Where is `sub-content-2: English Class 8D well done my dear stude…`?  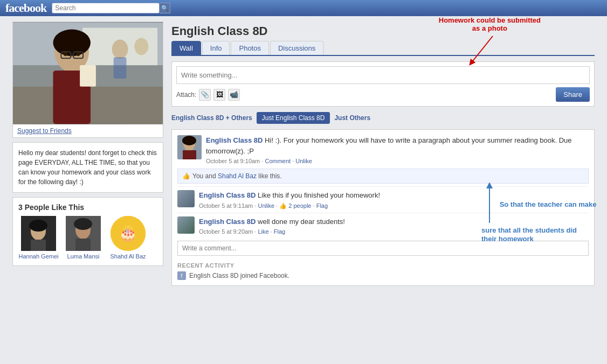
sub-content-2: English Class 8D well done my dear stude… is located at coordinates (394, 226).